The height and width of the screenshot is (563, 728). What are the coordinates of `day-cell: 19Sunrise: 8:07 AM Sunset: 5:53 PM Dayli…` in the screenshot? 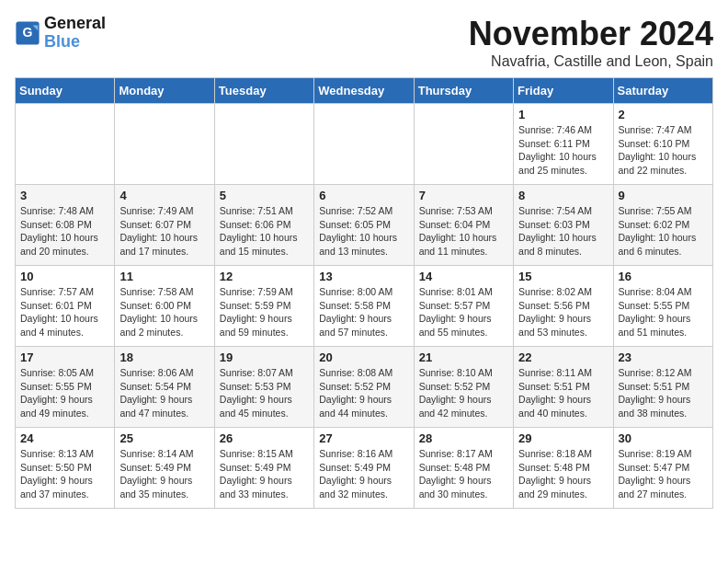 It's located at (264, 387).